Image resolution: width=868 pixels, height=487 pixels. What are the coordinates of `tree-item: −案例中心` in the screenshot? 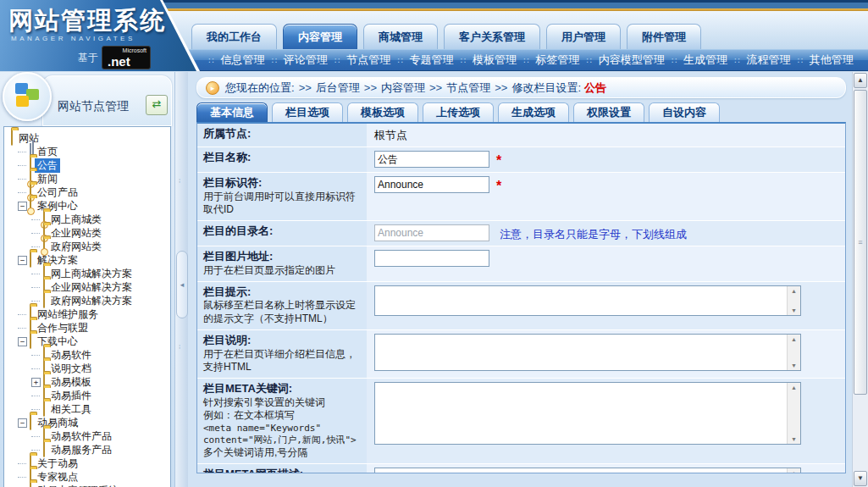 It's located at (93, 206).